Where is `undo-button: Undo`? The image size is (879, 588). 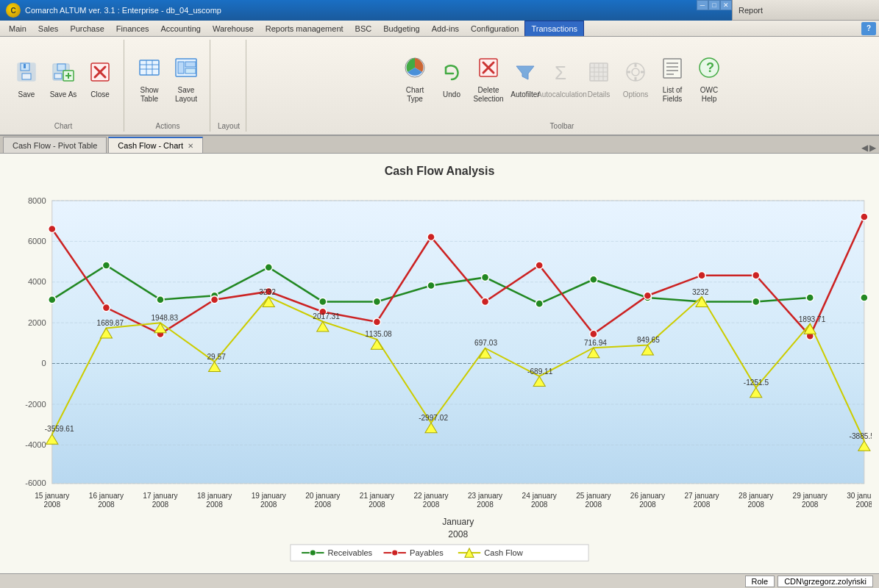
undo-button: Undo is located at coordinates (452, 79).